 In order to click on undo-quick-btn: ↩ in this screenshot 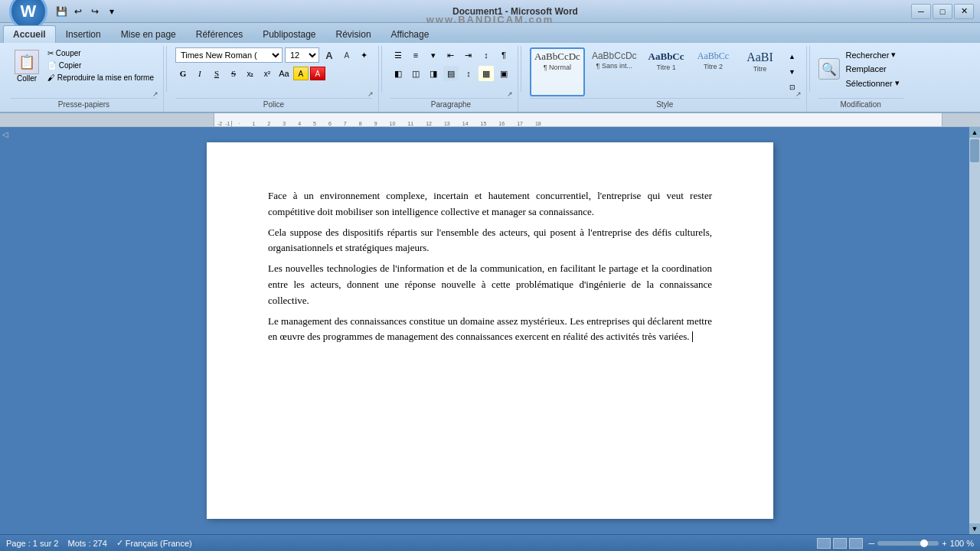, I will do `click(78, 11)`.